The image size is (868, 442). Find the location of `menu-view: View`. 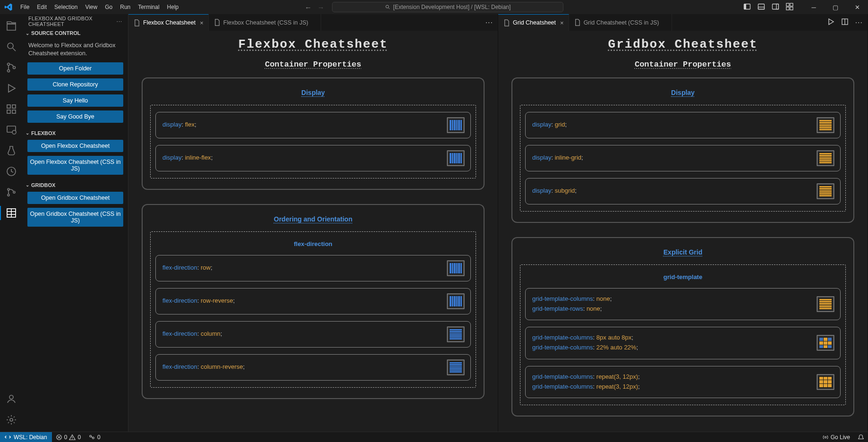

menu-view: View is located at coordinates (91, 7).